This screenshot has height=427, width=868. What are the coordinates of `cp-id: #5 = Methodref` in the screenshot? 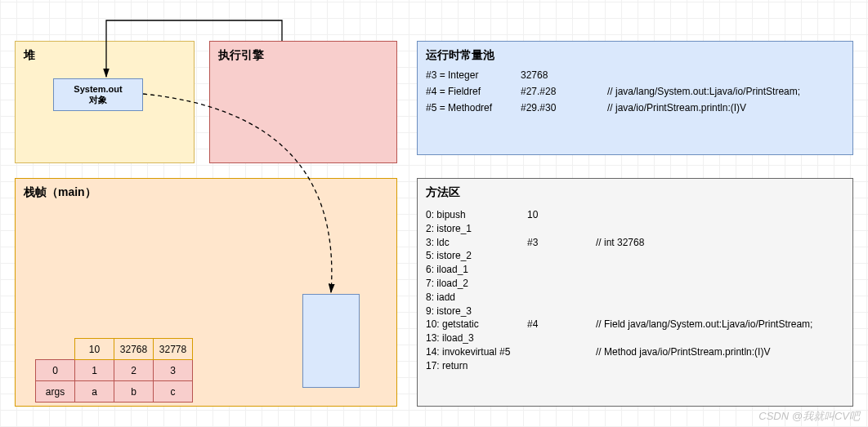 It's located at (471, 108).